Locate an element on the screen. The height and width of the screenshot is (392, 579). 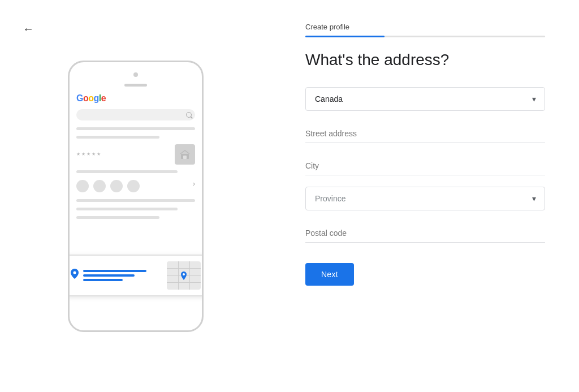
back-button: ← is located at coordinates (28, 29).